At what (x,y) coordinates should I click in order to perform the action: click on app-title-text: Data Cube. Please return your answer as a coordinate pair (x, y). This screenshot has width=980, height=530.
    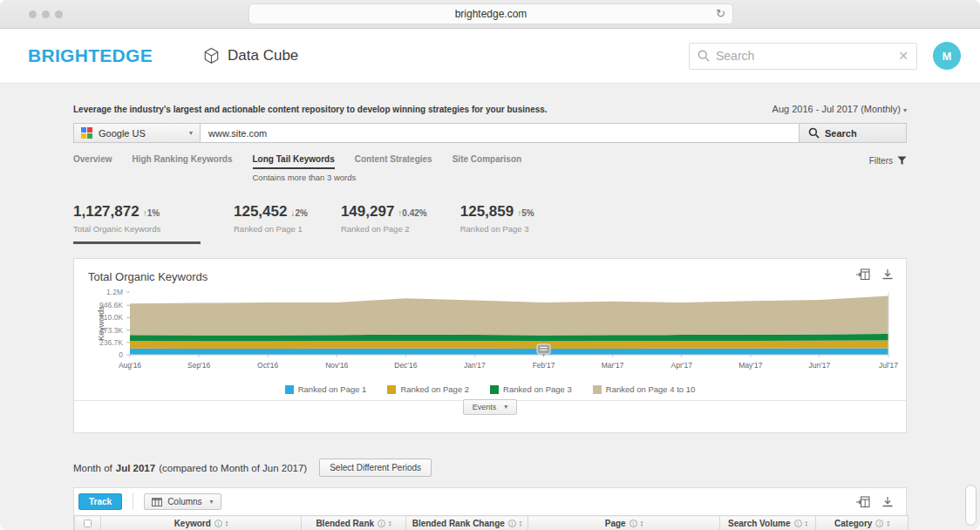
    Looking at the image, I should click on (263, 56).